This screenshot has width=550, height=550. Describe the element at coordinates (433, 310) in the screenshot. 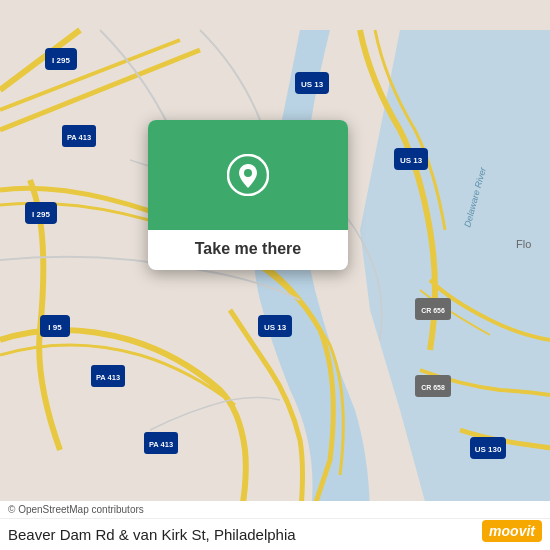

I see `svg-text: CR 656` at that location.